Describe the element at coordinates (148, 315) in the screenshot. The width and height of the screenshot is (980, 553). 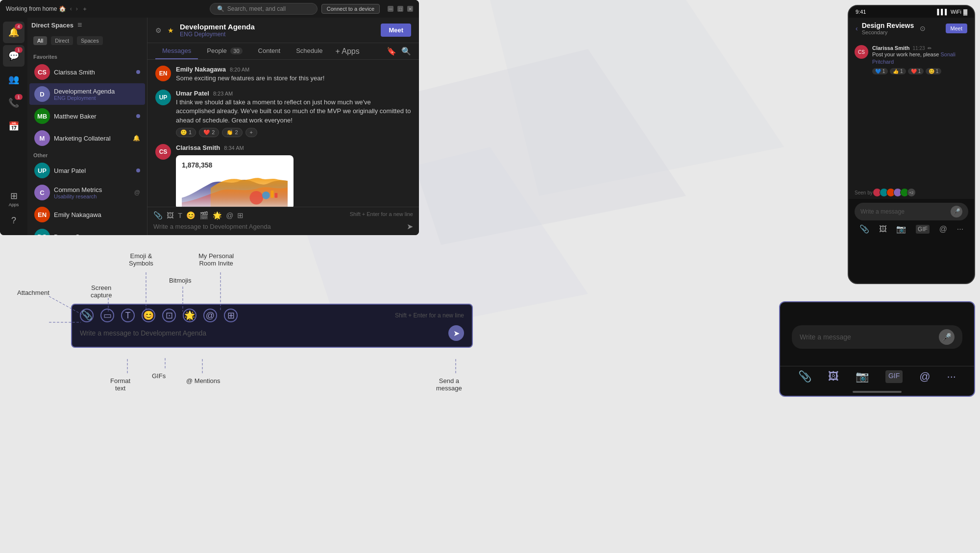
I see `enlarge-emoji-icon: 😊` at that location.